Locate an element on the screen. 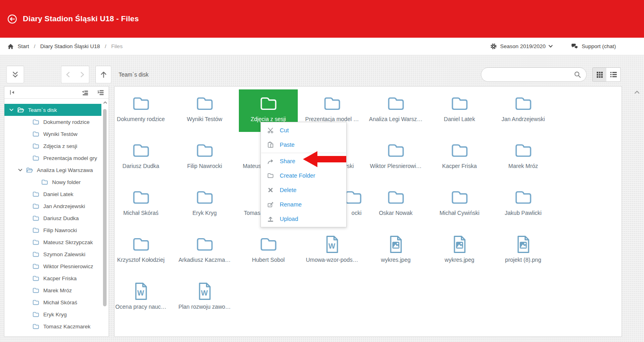 This screenshot has height=342, width=644. tree-item: Wiktor Plesnierowicz is located at coordinates (53, 266).